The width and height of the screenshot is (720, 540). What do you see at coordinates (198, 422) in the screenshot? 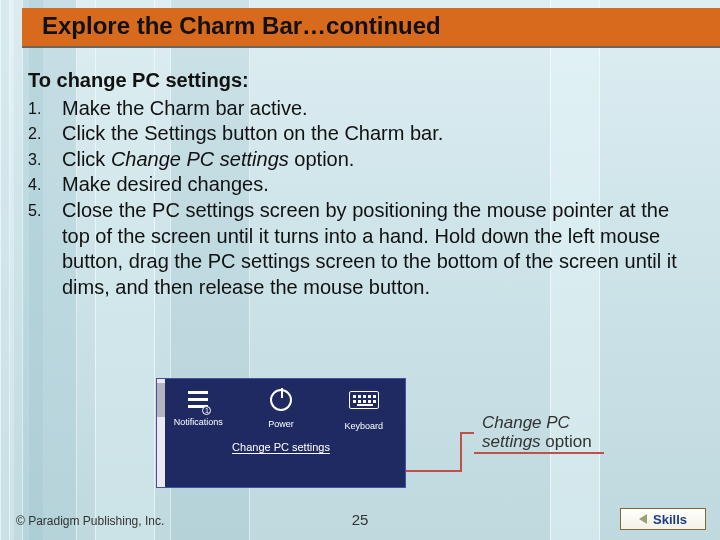
I see `settings-item-label: Notifications` at bounding box center [198, 422].